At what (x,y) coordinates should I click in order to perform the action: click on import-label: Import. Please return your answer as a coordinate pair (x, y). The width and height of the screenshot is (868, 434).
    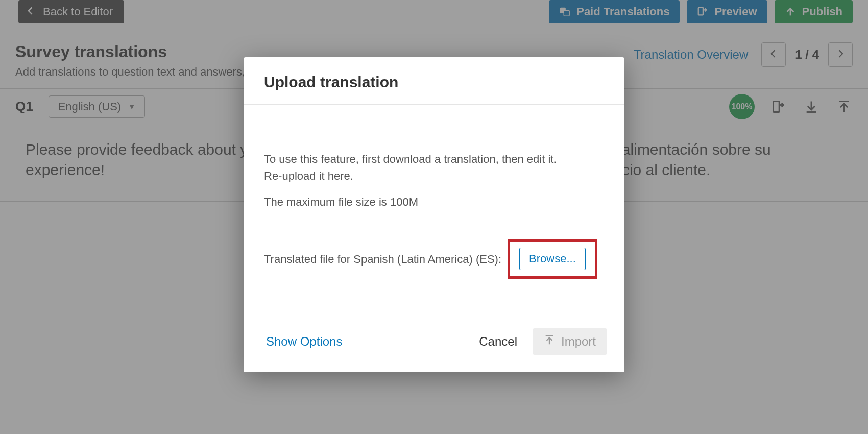
    Looking at the image, I should click on (578, 342).